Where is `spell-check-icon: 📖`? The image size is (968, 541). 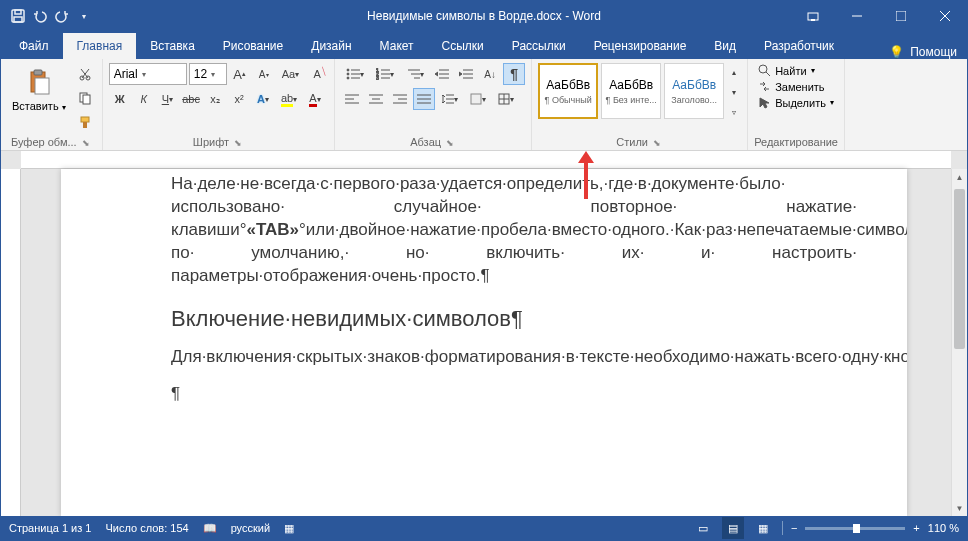 spell-check-icon: 📖 is located at coordinates (210, 528).